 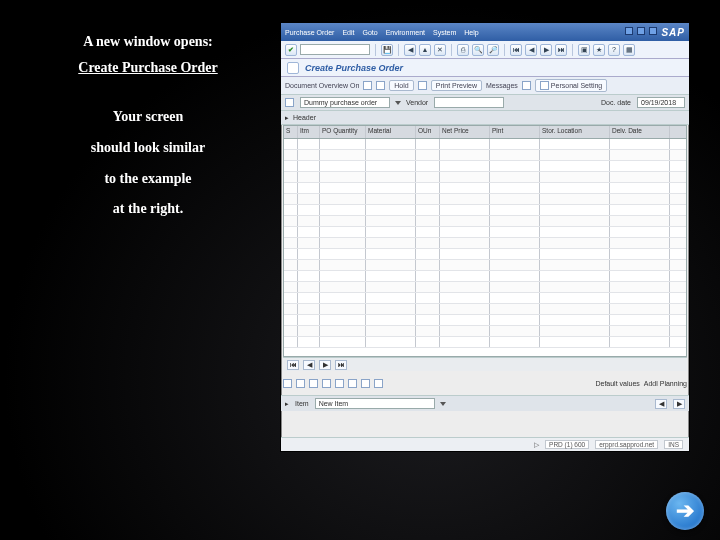 What do you see at coordinates (444, 32) in the screenshot?
I see `menu-system: System` at bounding box center [444, 32].